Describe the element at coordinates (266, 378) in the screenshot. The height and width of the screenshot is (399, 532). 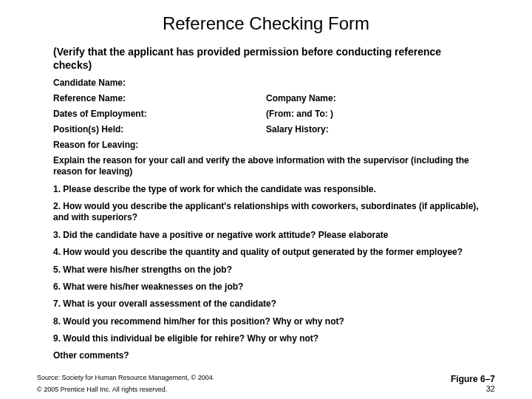
I see `source-text: Source: Society for Human Resource Manag…` at that location.